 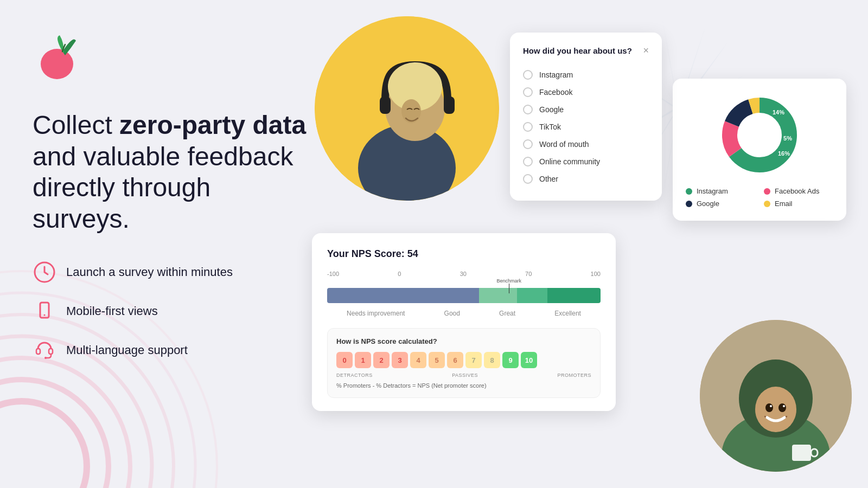 What do you see at coordinates (403, 296) in the screenshot?
I see `nps-bar-blue` at bounding box center [403, 296].